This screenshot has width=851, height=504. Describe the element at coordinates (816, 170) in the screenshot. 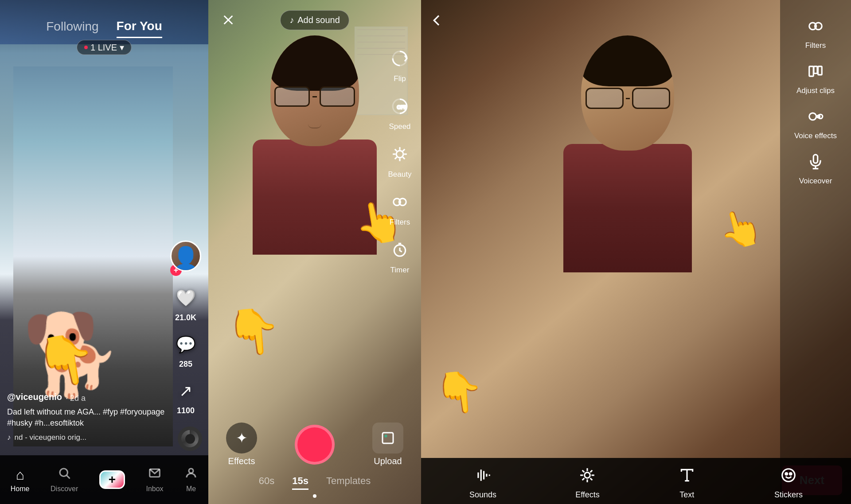

I see `voiceover-tool: Voiceover` at that location.